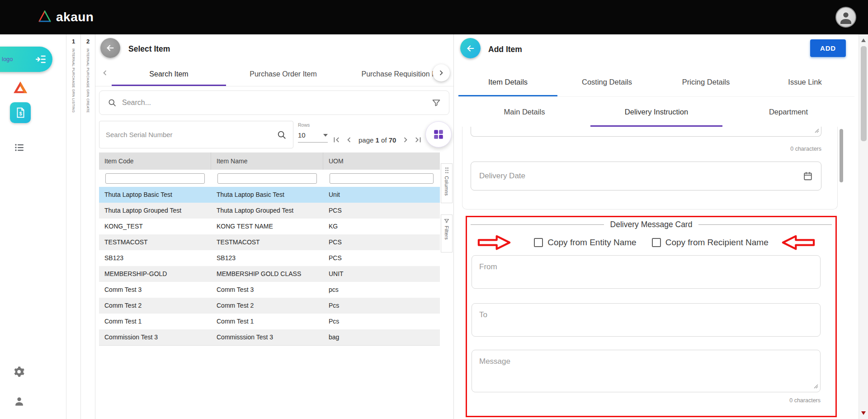 Image resolution: width=868 pixels, height=419 pixels. What do you see at coordinates (81, 227) in the screenshot?
I see `workspace-tab-strip: 1 INTERNAL PURCHASE GRN LISTING 2 INTERN…` at bounding box center [81, 227].